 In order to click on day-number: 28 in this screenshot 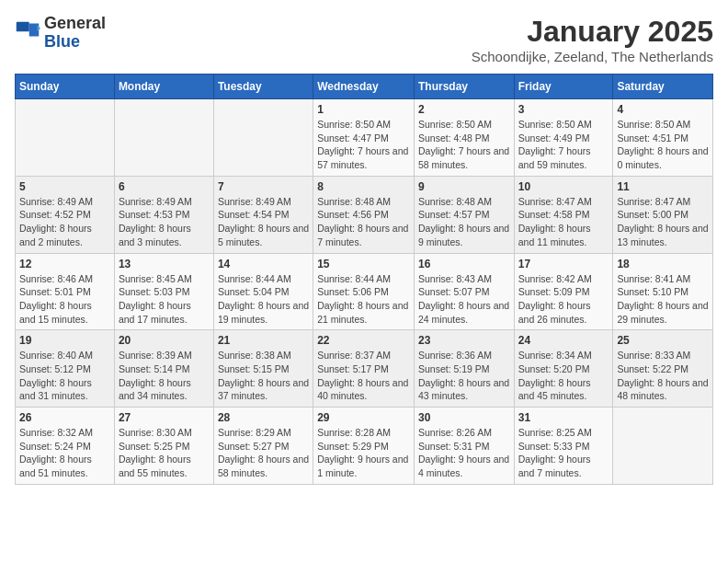, I will do `click(263, 418)`.